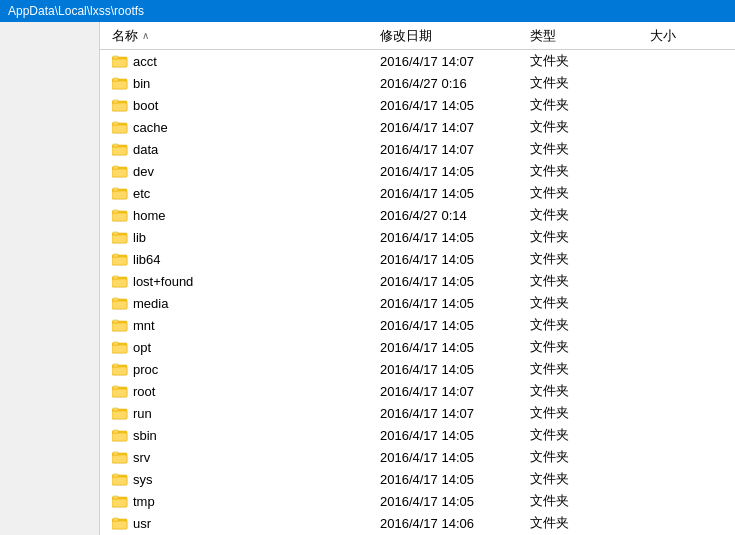 This screenshot has height=535, width=735. Describe the element at coordinates (418, 501) in the screenshot. I see `table-row: tmp 2016/4/17 14:05 文件夹` at that location.